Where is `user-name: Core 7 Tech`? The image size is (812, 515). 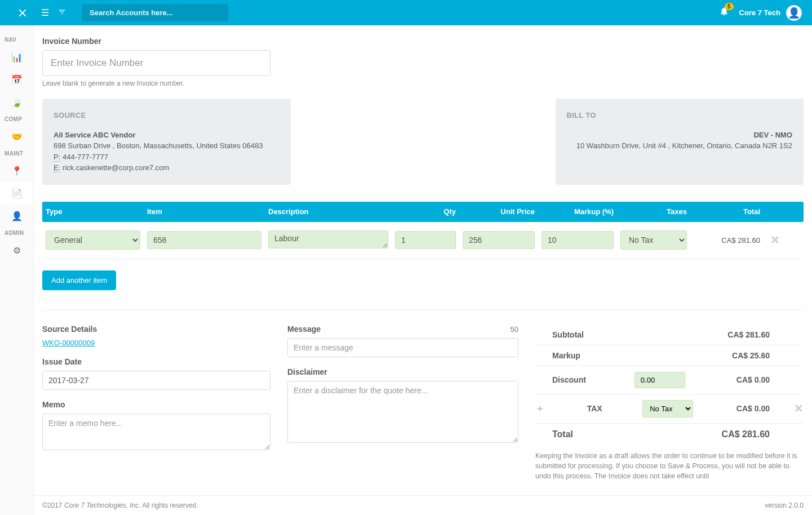 user-name: Core 7 Tech is located at coordinates (760, 12).